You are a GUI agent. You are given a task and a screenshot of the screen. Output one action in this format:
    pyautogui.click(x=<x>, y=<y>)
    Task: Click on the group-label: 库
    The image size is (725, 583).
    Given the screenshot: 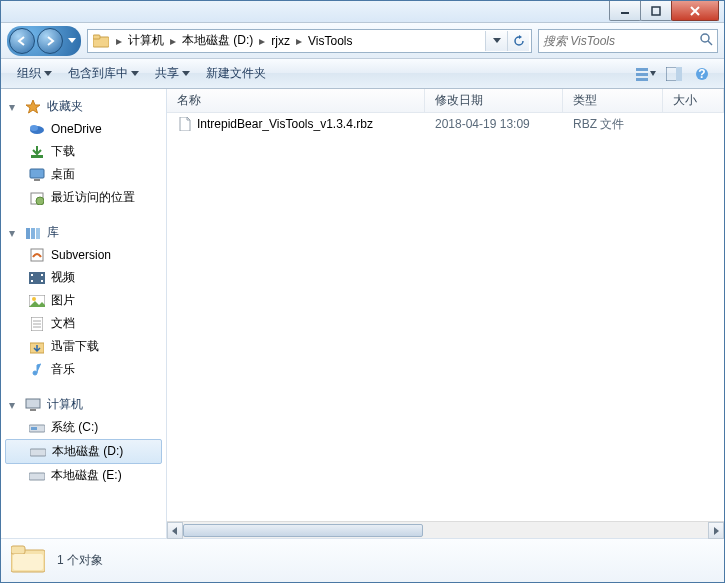 What is the action you would take?
    pyautogui.click(x=53, y=232)
    